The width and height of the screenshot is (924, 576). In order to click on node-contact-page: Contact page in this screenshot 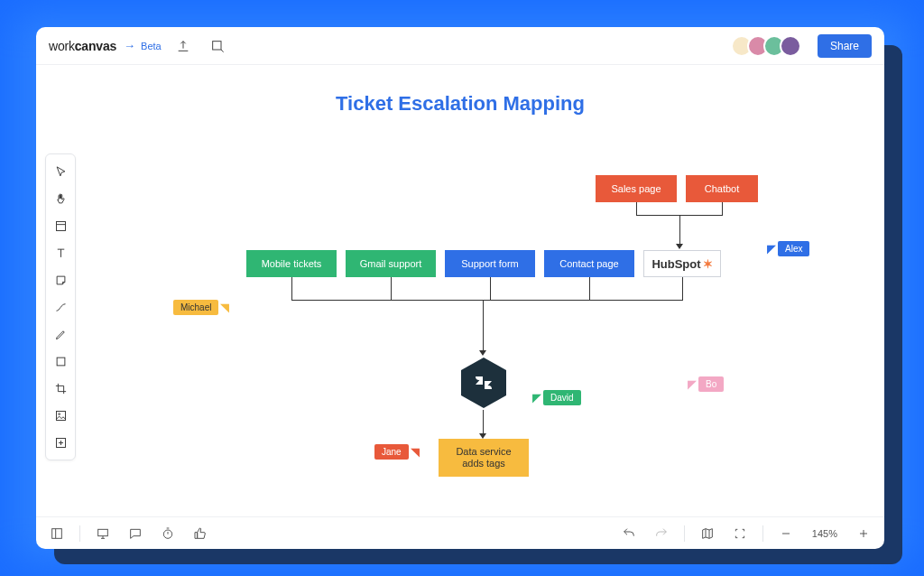, I will do `click(589, 264)`.